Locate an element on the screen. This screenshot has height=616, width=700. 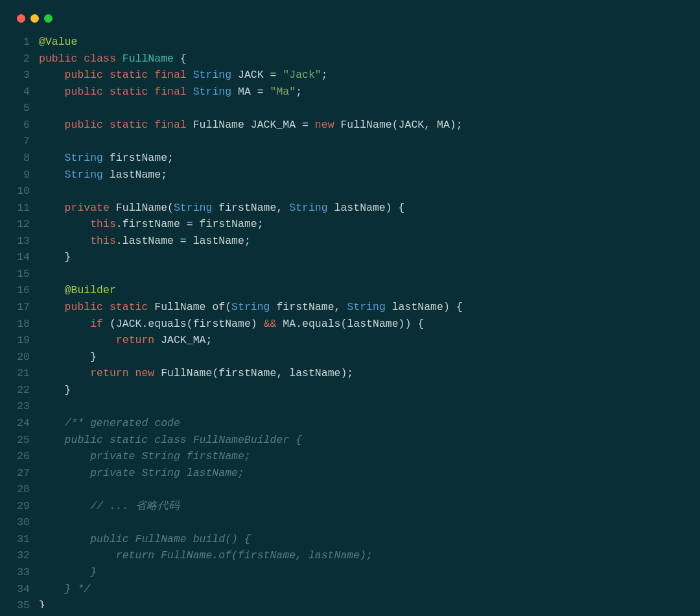
line-number-gutter: 1234567891011121314151617181920212223242… is located at coordinates (22, 321).